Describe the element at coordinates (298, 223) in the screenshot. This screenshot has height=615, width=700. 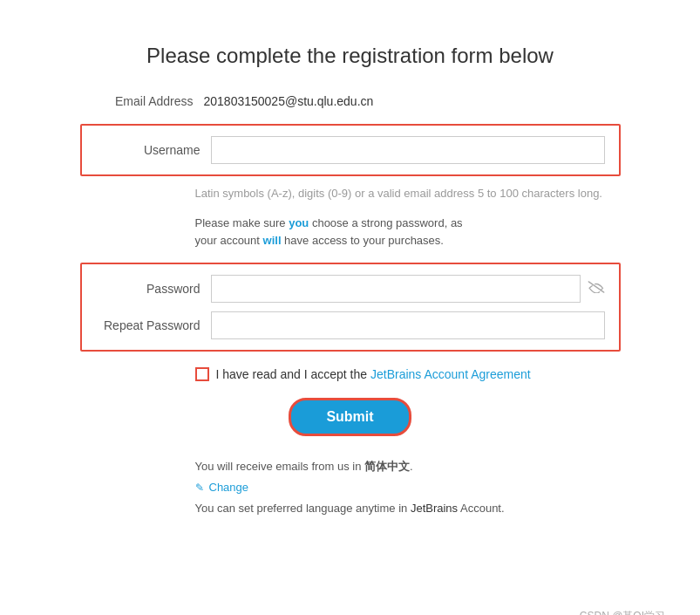
I see `you-highlight: you` at that location.